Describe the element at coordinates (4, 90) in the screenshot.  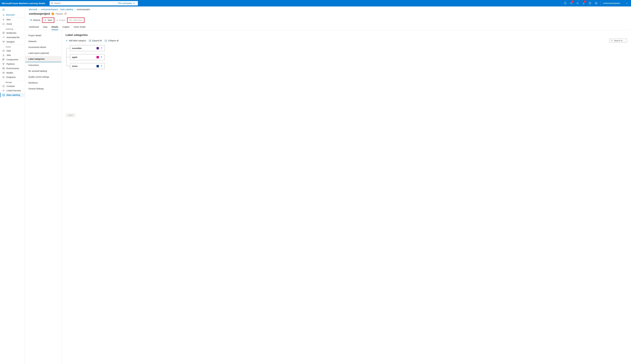
I see `link-icon` at that location.